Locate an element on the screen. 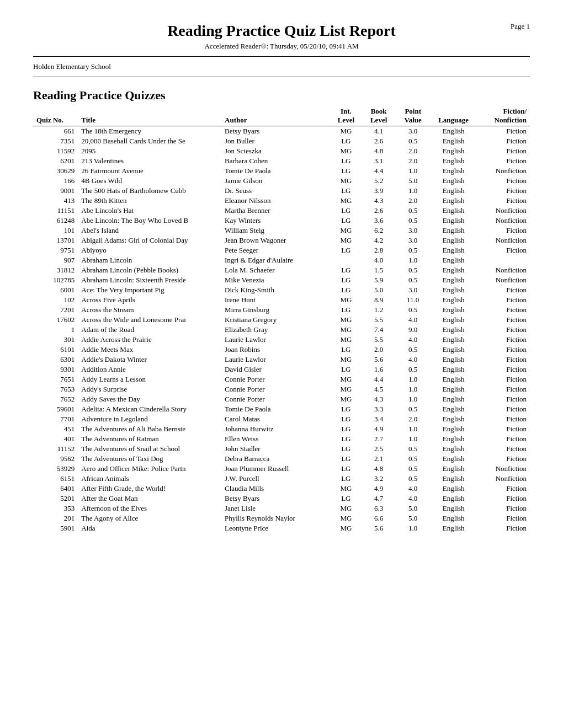 This screenshot has width=563, height=728. book-level: 5.9 is located at coordinates (379, 280).